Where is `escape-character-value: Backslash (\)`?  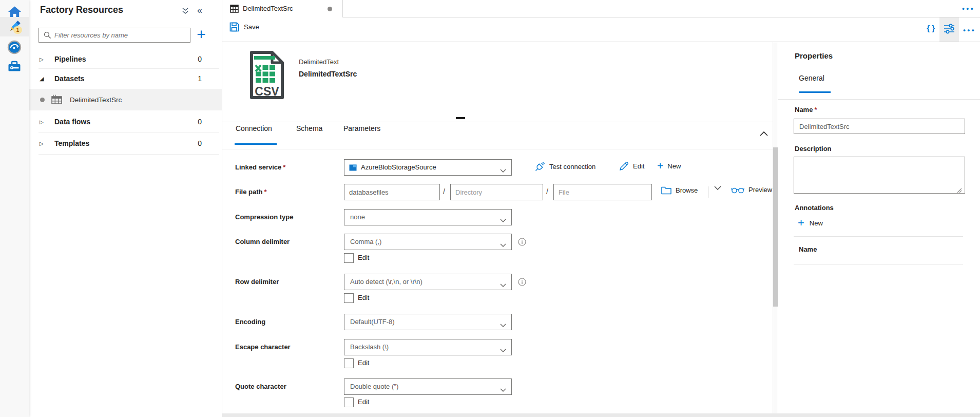 escape-character-value: Backslash (\) is located at coordinates (370, 347).